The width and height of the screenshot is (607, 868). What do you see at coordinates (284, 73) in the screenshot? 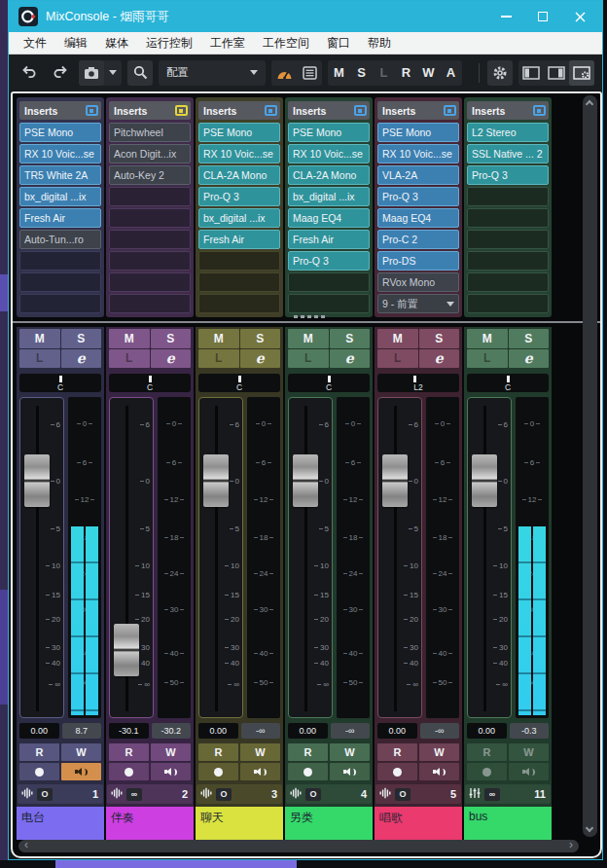
I see `metering-button` at bounding box center [284, 73].